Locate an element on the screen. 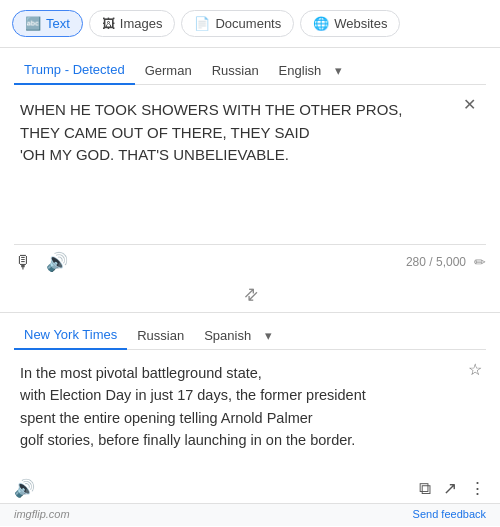 The width and height of the screenshot is (500, 527). nav-documents-button: 📄 Documents is located at coordinates (238, 24).